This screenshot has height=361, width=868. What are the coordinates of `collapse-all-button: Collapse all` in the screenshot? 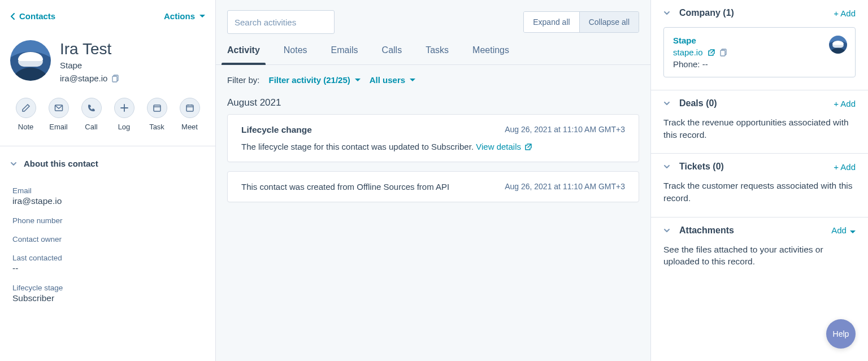 It's located at (609, 22).